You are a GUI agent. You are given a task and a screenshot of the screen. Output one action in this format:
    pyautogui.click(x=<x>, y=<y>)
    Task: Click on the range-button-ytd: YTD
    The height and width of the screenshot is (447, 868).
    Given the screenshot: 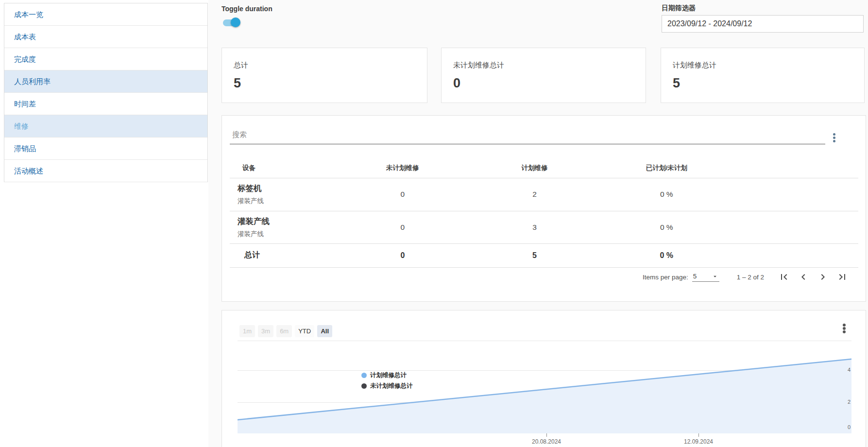 What is the action you would take?
    pyautogui.click(x=305, y=331)
    